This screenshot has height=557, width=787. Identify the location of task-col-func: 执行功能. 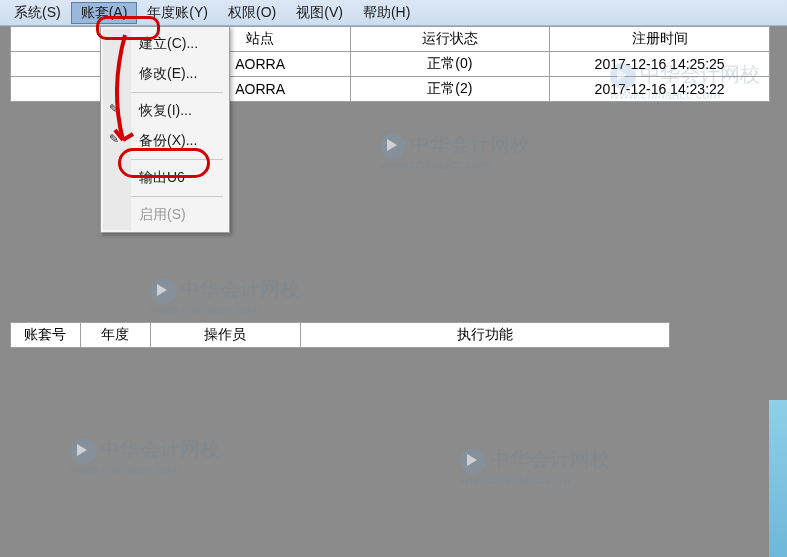
(484, 336).